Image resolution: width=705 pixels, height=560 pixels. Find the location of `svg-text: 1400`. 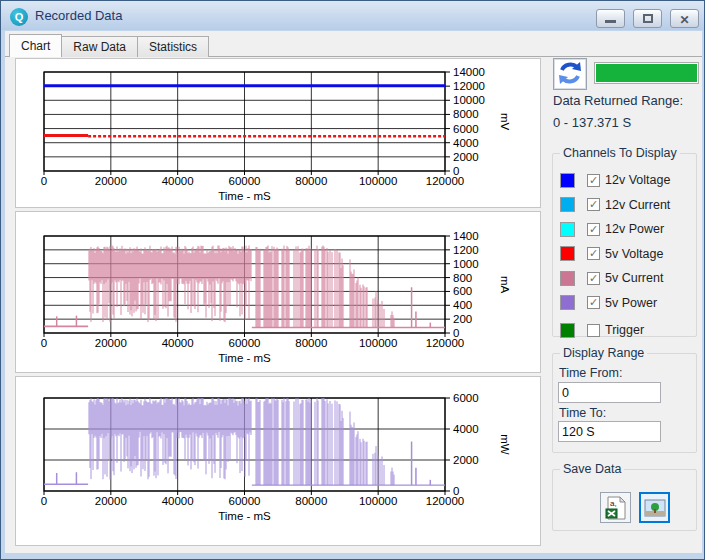

svg-text: 1400 is located at coordinates (466, 236).